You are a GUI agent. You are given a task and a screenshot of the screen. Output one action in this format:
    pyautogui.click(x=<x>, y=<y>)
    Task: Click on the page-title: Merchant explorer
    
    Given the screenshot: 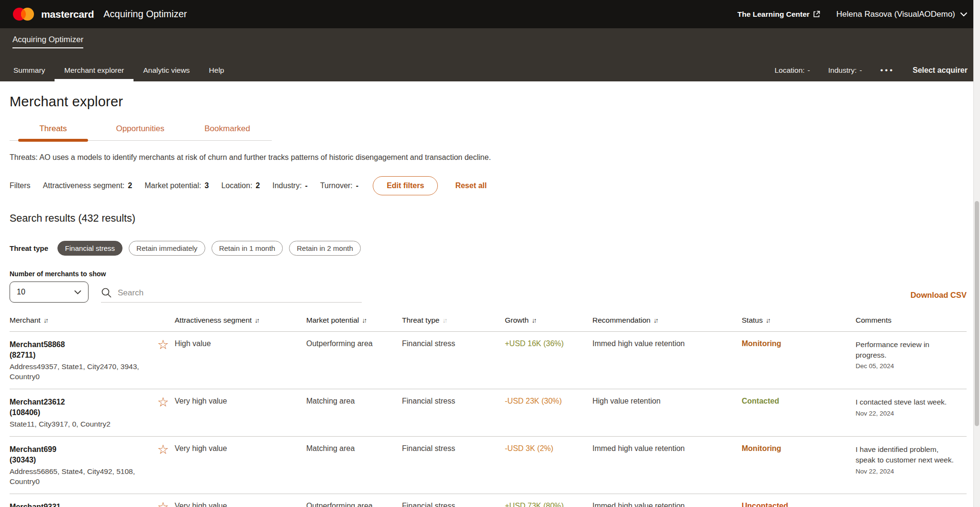 What is the action you would take?
    pyautogui.click(x=488, y=101)
    